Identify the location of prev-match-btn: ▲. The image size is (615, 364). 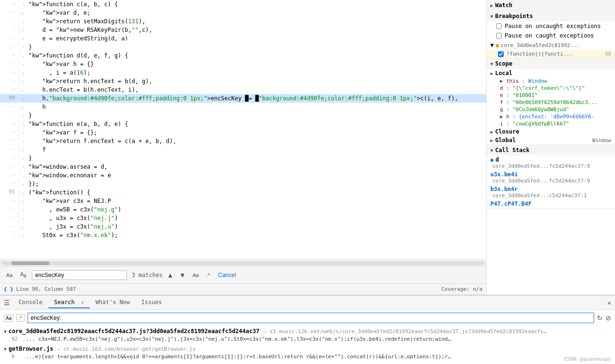
(170, 275).